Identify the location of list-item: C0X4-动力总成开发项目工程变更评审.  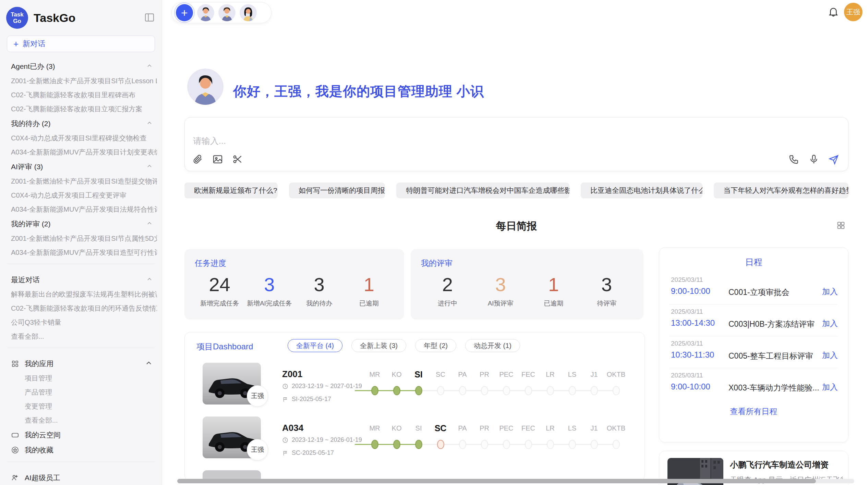
(84, 195).